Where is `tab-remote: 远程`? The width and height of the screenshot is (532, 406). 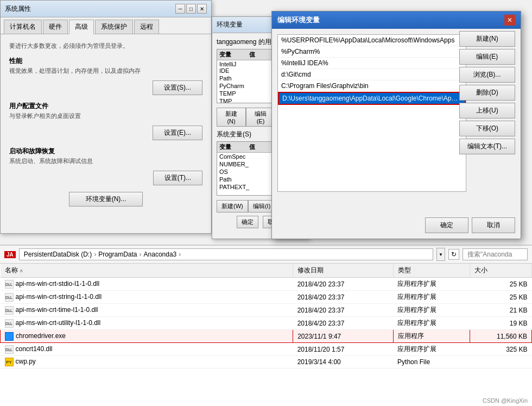 tab-remote: 远程 is located at coordinates (147, 27).